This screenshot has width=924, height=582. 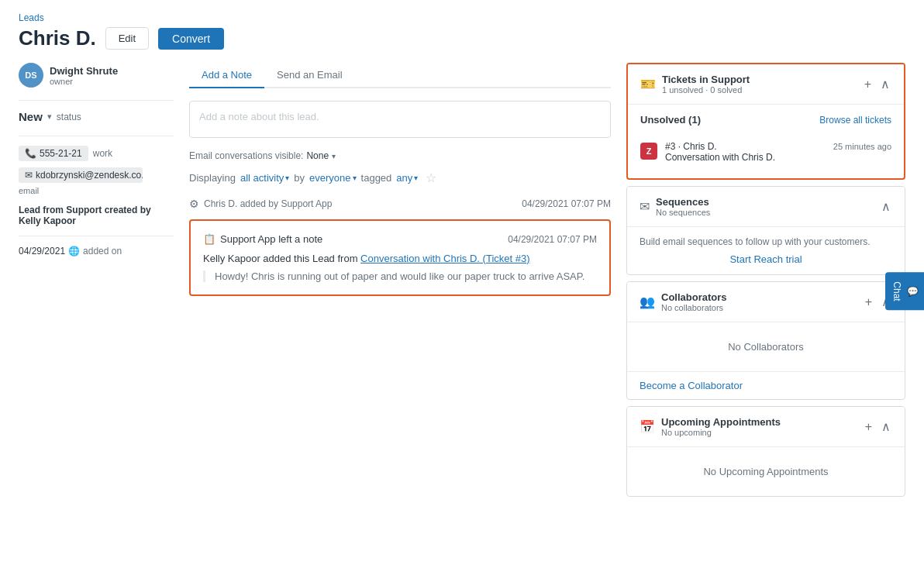 I want to click on everyone-caret-icon: ▾, so click(x=355, y=178).